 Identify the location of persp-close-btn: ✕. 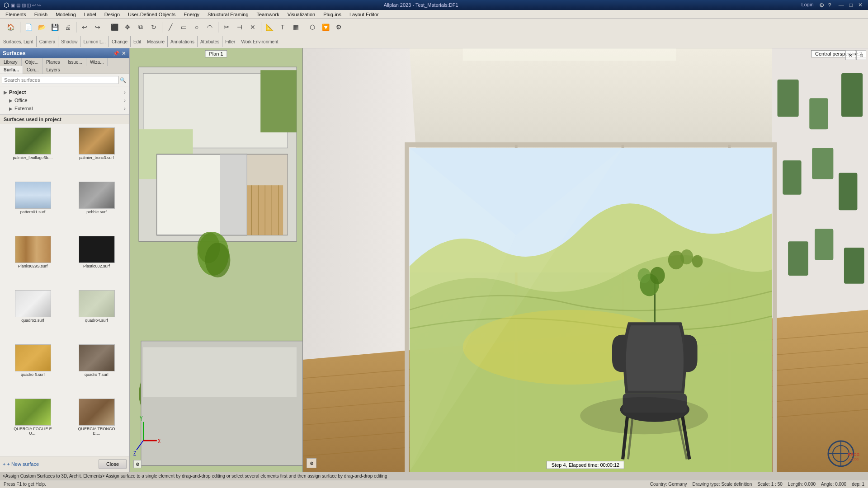
(850, 55).